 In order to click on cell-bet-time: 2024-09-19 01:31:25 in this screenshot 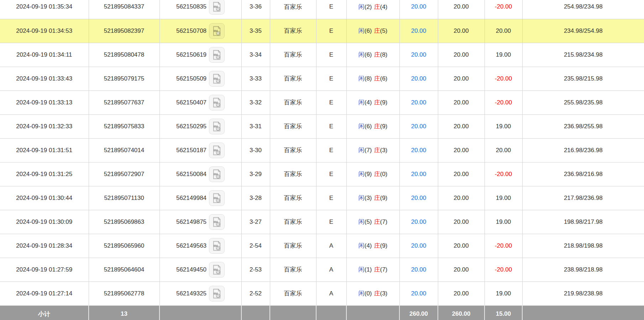, I will do `click(44, 174)`.